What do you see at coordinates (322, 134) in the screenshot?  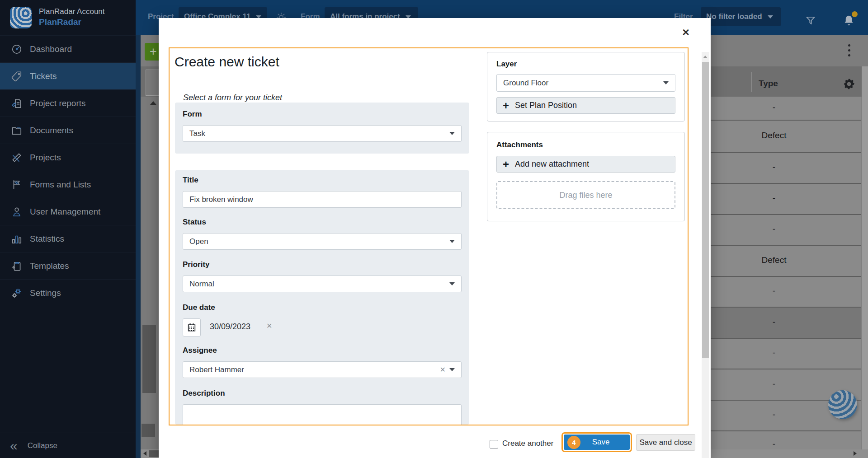 I see `form-select: Task` at bounding box center [322, 134].